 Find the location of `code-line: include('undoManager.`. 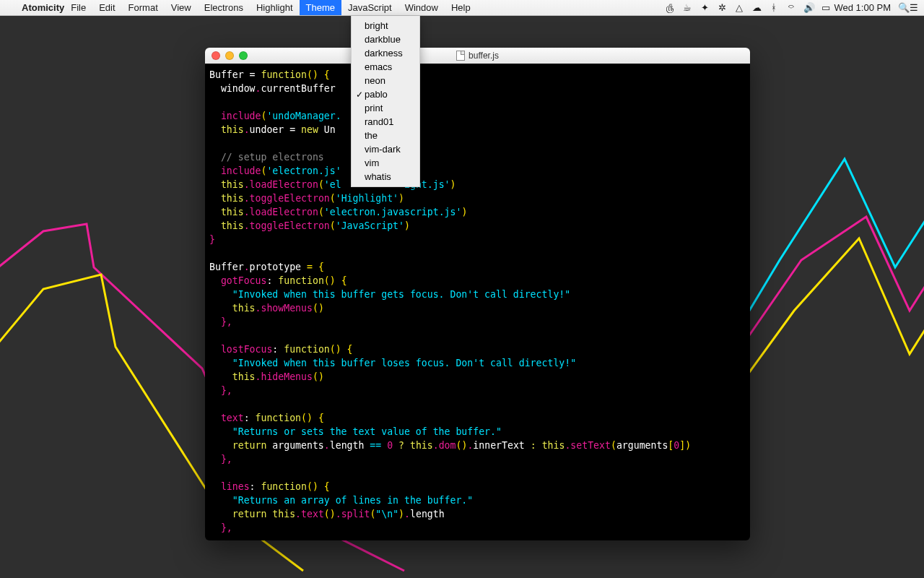

code-line: include('undoManager. is located at coordinates (478, 116).